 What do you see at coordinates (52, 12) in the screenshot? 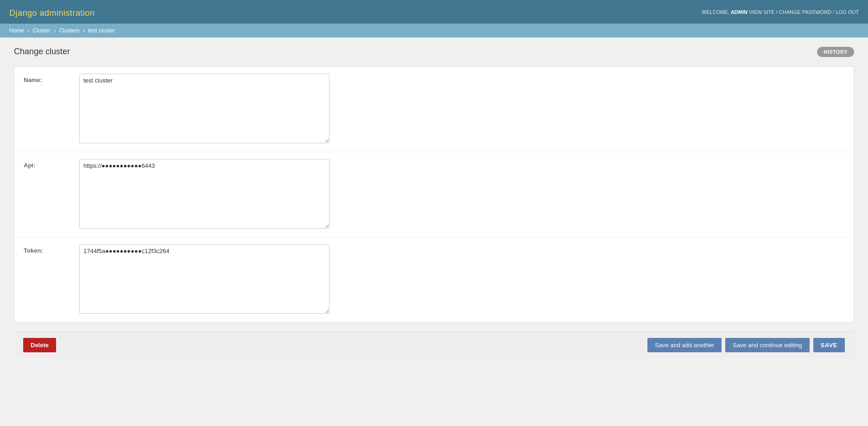
I see `branding: Django administration` at bounding box center [52, 12].